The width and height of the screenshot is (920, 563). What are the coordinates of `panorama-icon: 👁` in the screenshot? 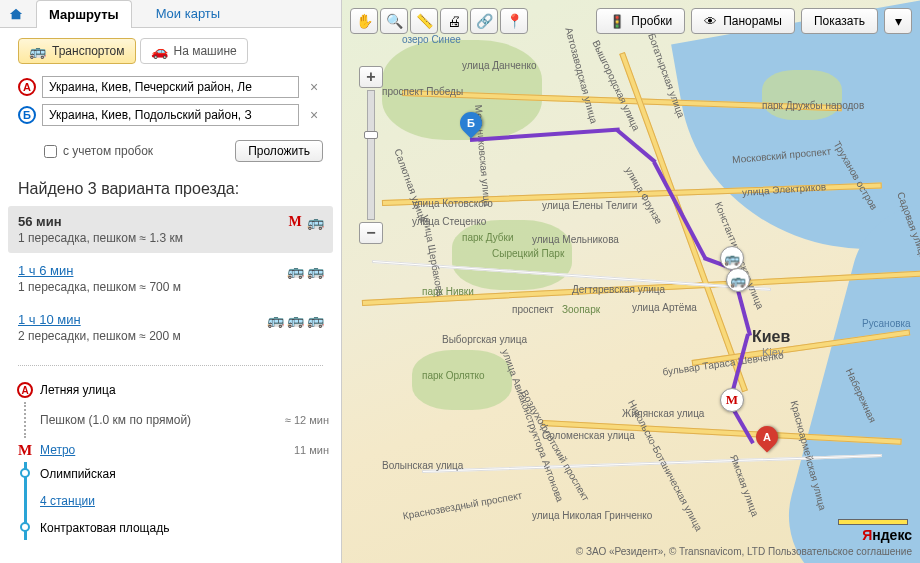 It's located at (710, 22).